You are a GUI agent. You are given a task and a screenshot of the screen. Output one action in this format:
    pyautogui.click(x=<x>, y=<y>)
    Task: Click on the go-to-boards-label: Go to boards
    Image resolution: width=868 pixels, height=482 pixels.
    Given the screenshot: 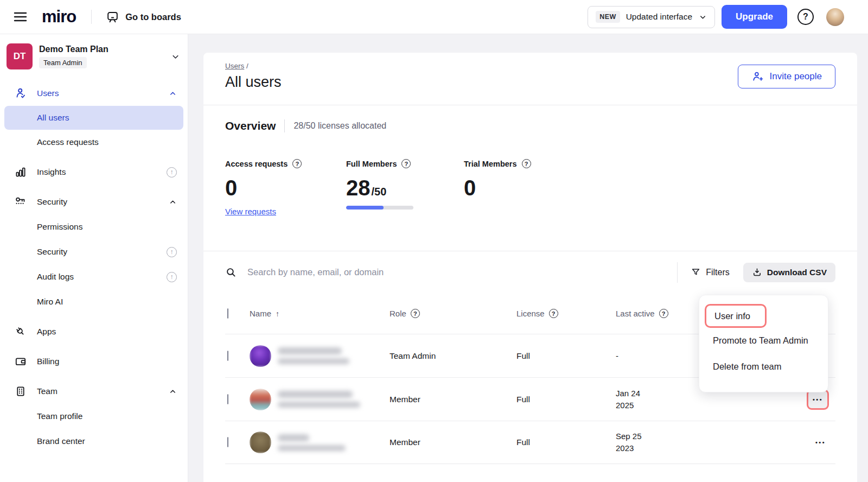 What is the action you would take?
    pyautogui.click(x=153, y=17)
    